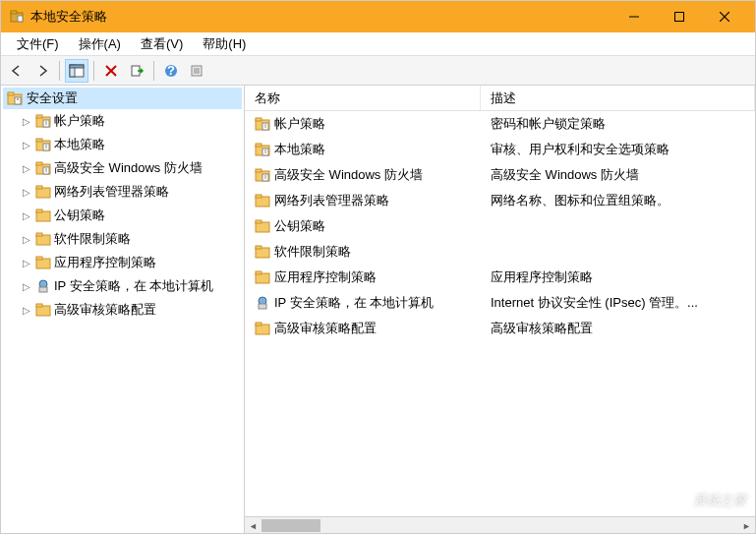  I want to click on tree-item: ▷高级审核策略配置, so click(122, 310).